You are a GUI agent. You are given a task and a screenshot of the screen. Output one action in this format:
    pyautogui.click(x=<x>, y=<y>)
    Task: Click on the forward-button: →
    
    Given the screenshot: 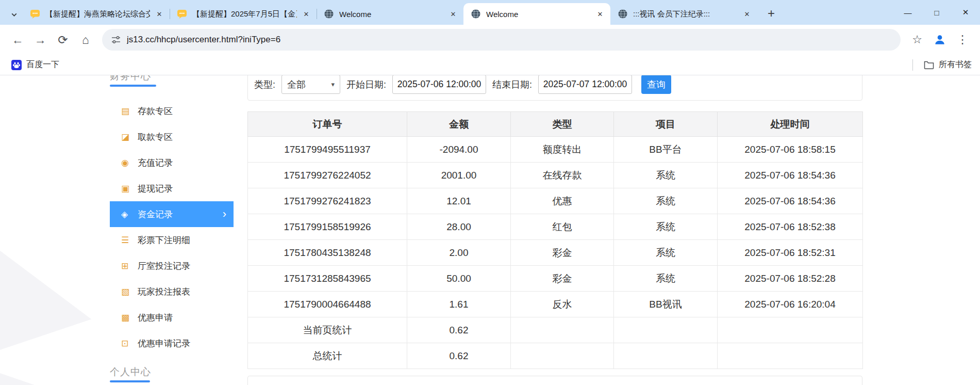 What is the action you would take?
    pyautogui.click(x=40, y=40)
    